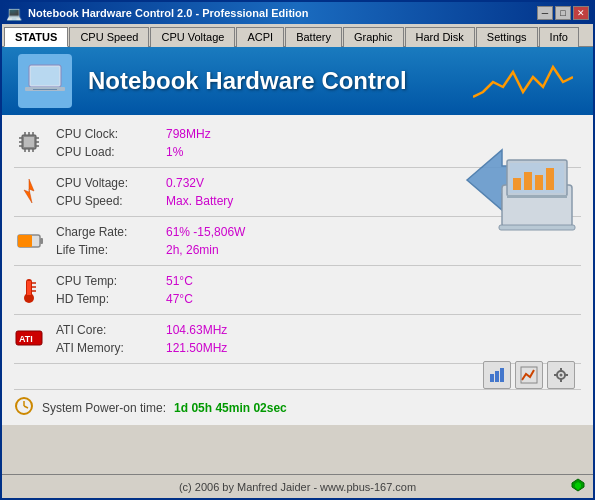  Describe the element at coordinates (30, 241) in the screenshot. I see `battery-icon` at that location.